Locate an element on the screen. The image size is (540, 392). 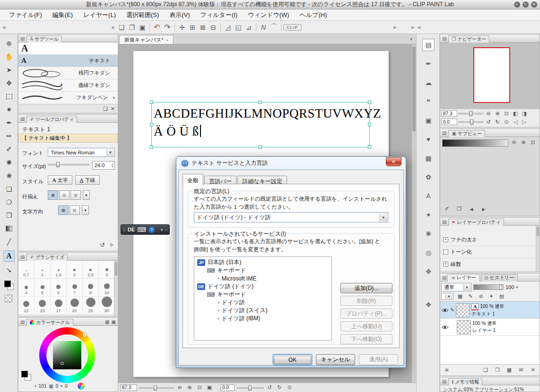
subtool-item-text: A テキスト is located at coordinates (68, 61).